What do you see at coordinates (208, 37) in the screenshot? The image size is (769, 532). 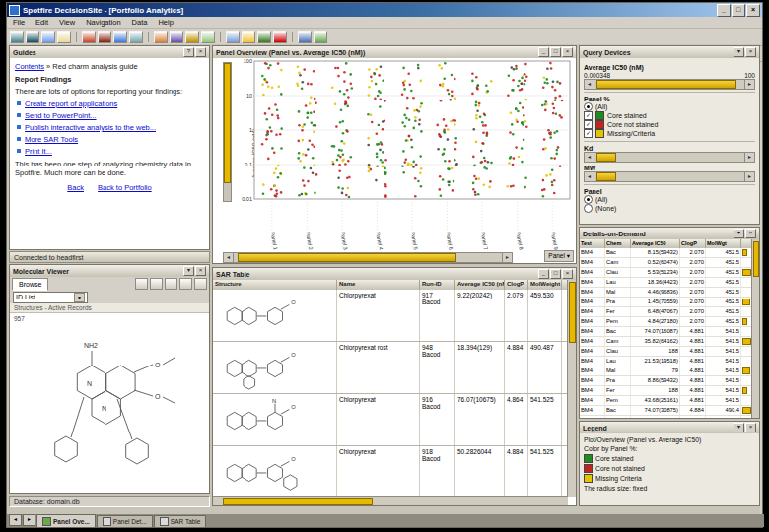 I see `scatter-chart-icon` at bounding box center [208, 37].